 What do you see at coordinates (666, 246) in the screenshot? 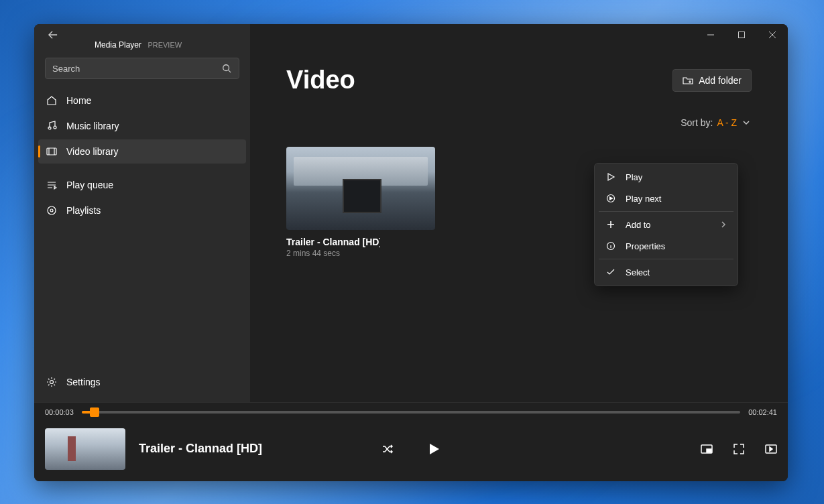
I see `ctx-properties: Properties` at bounding box center [666, 246].